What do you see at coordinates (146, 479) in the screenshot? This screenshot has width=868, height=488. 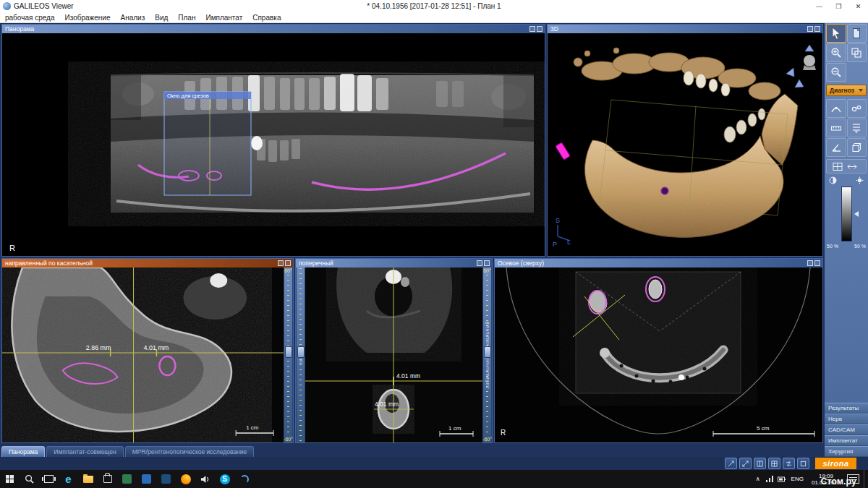 I see `blue-app-icon` at bounding box center [146, 479].